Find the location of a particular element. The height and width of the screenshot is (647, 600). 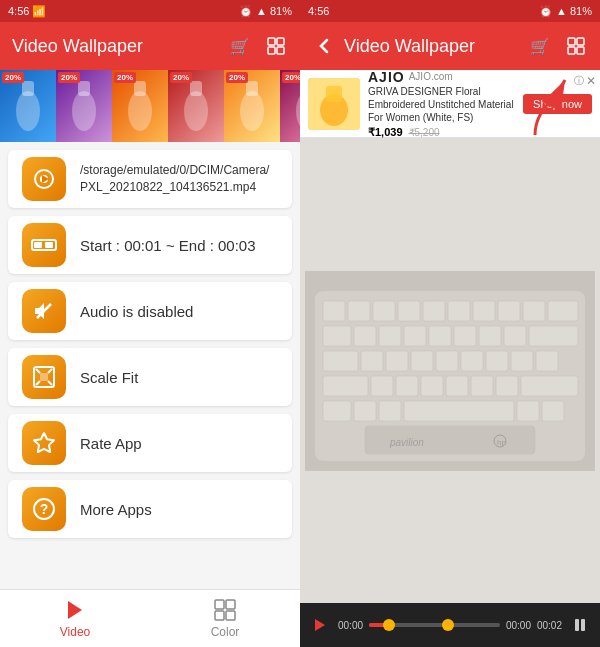

menu-item-audio: Audio is disabled is located at coordinates (150, 311).